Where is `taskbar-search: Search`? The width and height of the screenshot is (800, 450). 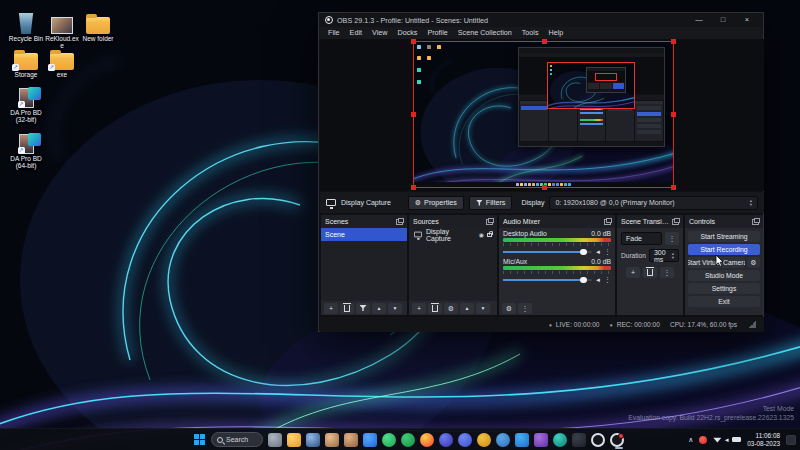 taskbar-search: Search is located at coordinates (237, 440).